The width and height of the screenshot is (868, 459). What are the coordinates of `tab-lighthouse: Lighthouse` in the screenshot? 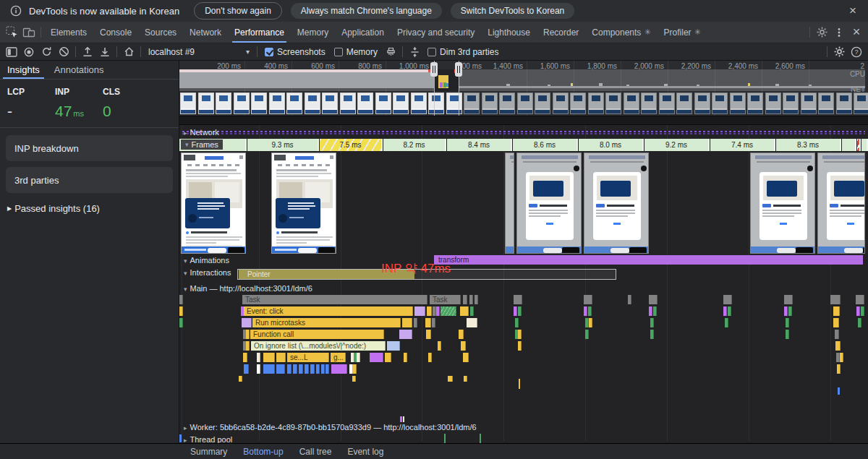 It's located at (509, 32).